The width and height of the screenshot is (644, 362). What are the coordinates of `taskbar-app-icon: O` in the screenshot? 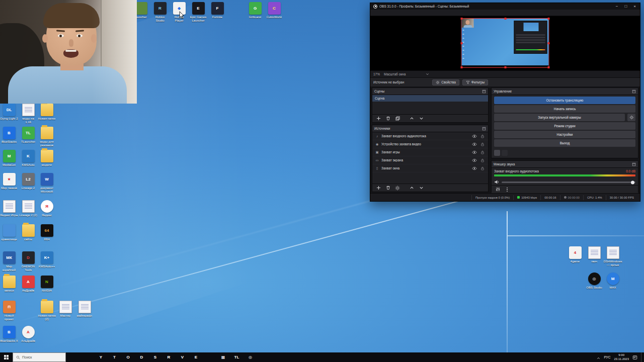 It's located at (128, 357).